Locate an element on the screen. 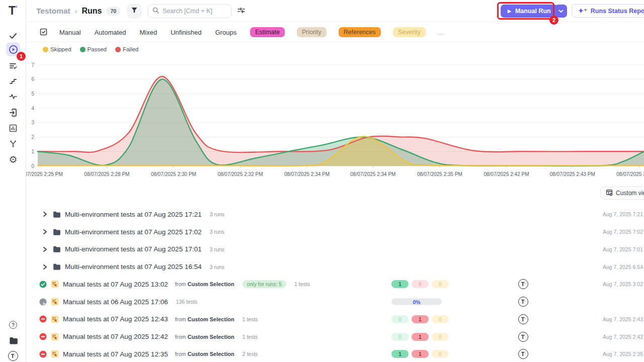 Image resolution: width=644 pixels, height=362 pixels. sidebar-item-settings: ⚙ is located at coordinates (13, 159).